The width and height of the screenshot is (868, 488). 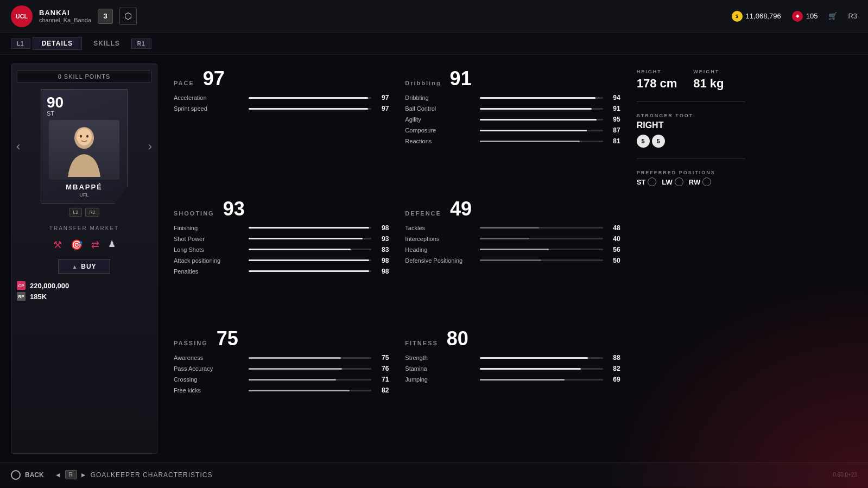 I want to click on positions-label: PREFERRED POSITIONS, so click(x=691, y=173).